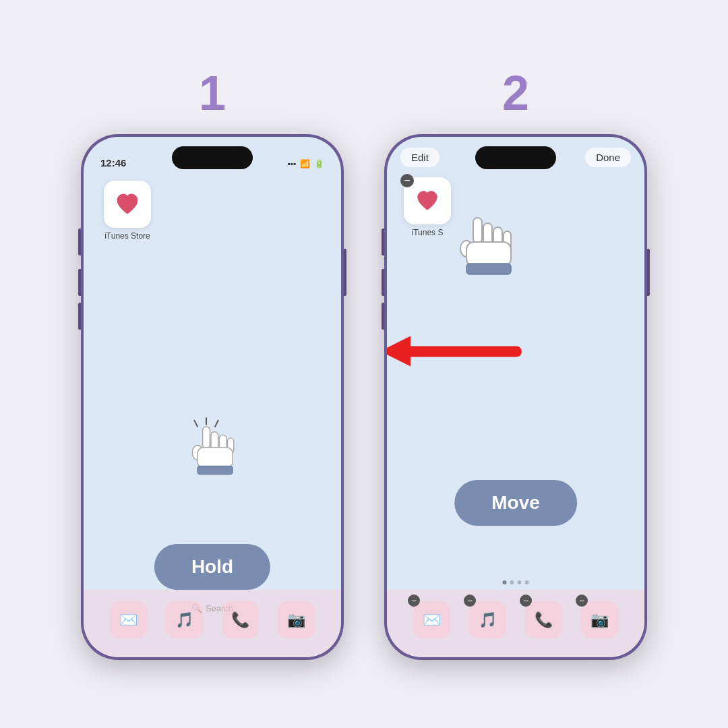 The width and height of the screenshot is (728, 728). I want to click on dock-mail: ✉️, so click(128, 620).